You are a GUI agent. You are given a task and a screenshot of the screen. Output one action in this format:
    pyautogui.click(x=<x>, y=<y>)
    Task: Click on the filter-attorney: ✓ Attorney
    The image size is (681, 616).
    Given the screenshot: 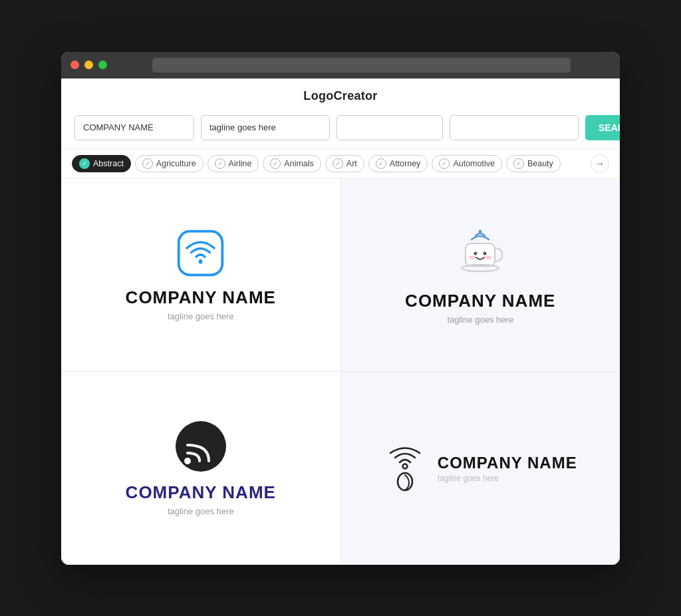 What is the action you would take?
    pyautogui.click(x=398, y=164)
    